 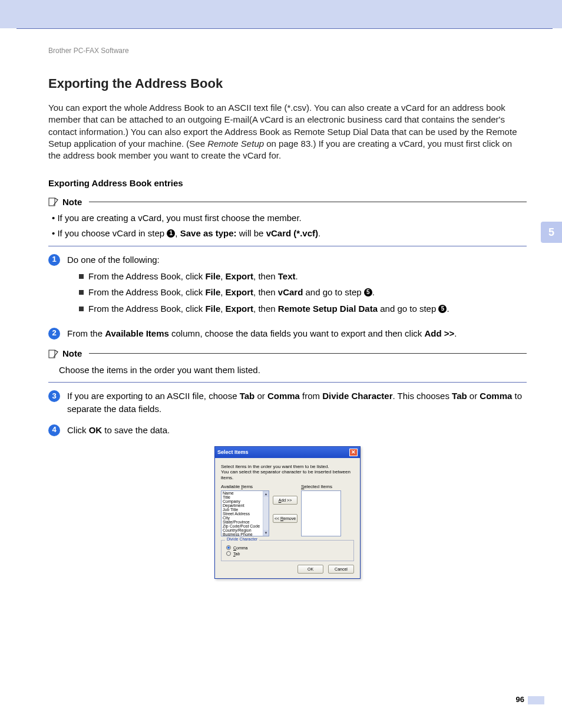 What do you see at coordinates (287, 430) in the screenshot?
I see `step-4: 4 Click OK to save the data.` at bounding box center [287, 430].